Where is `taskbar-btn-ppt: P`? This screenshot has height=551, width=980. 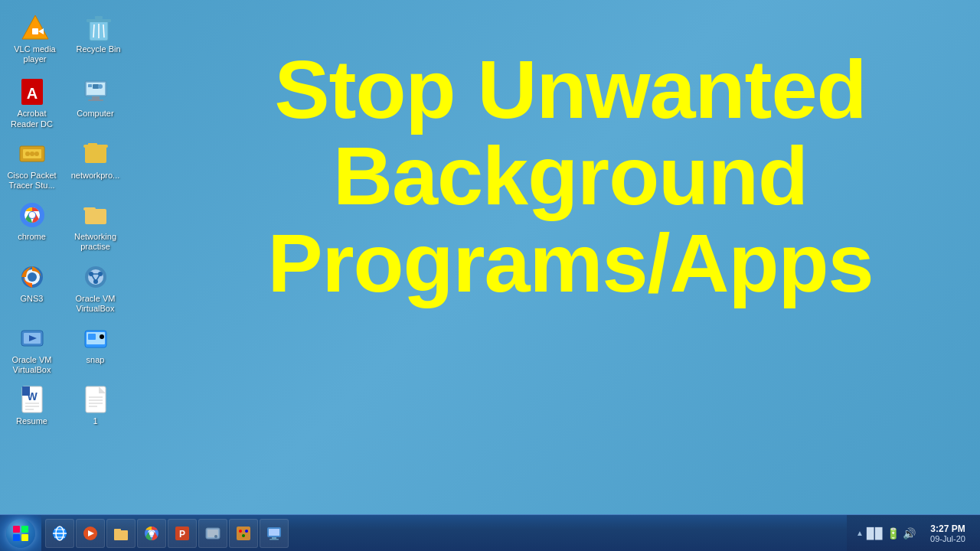
taskbar-btn-ppt: P is located at coordinates (182, 533).